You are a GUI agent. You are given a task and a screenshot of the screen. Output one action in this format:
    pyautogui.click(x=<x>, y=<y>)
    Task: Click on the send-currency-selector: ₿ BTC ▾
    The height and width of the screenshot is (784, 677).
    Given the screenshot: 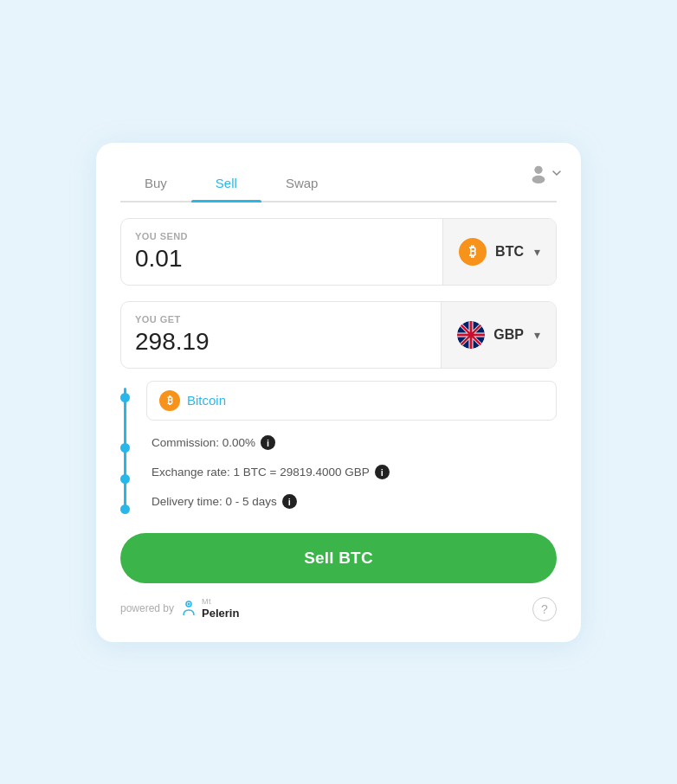 What is the action you would take?
    pyautogui.click(x=499, y=252)
    